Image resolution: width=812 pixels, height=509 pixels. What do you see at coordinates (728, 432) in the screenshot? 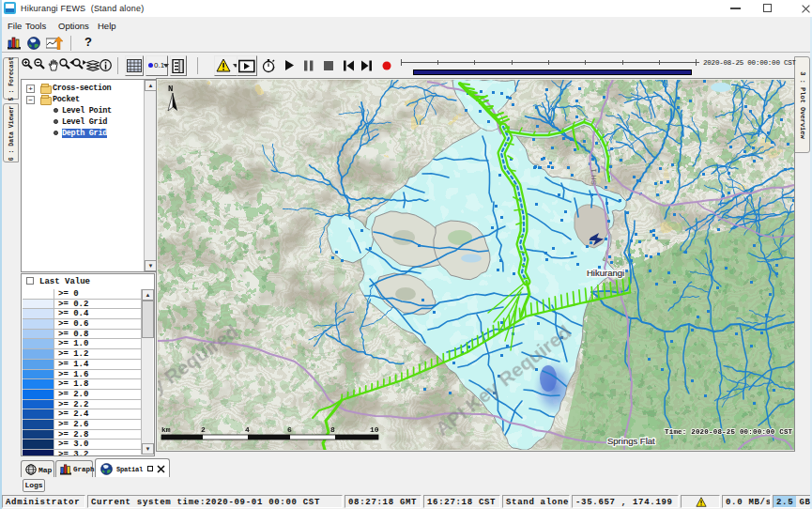
I see `svg-text: Time: 2020-08-25 00:00:00 CST` at bounding box center [728, 432].